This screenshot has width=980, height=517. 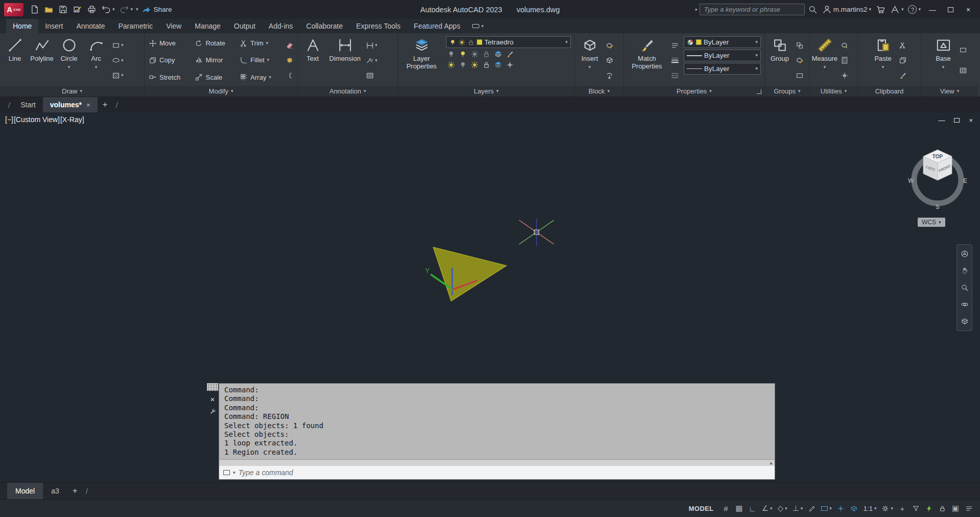 What do you see at coordinates (800, 45) in the screenshot?
I see `ungroup-button` at bounding box center [800, 45].